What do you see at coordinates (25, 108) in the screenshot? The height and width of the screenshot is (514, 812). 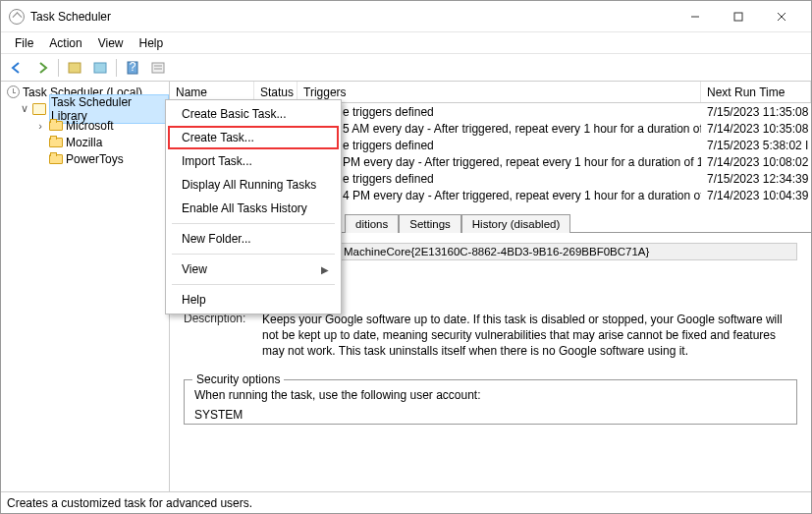 I see `collapse-icon: ∨` at bounding box center [25, 108].